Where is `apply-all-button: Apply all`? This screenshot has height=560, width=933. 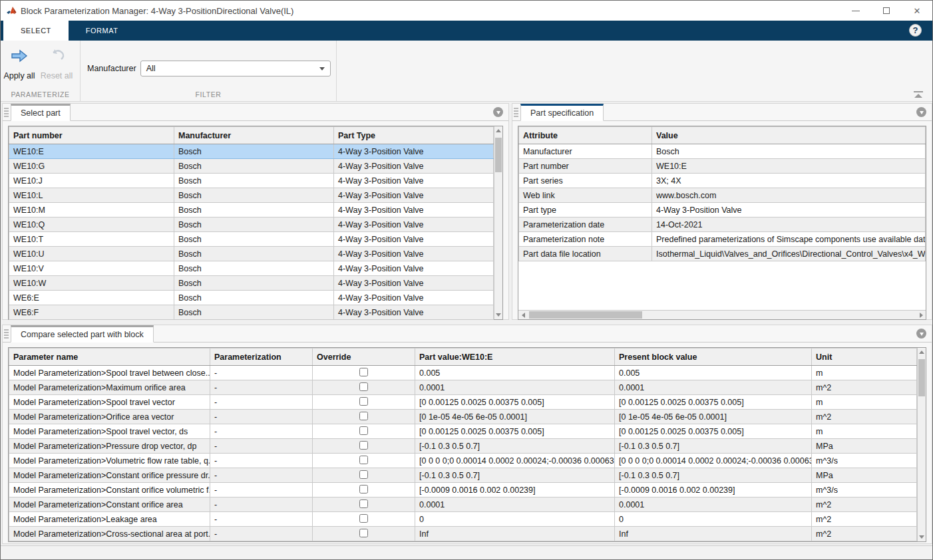 apply-all-button: Apply all is located at coordinates (19, 61).